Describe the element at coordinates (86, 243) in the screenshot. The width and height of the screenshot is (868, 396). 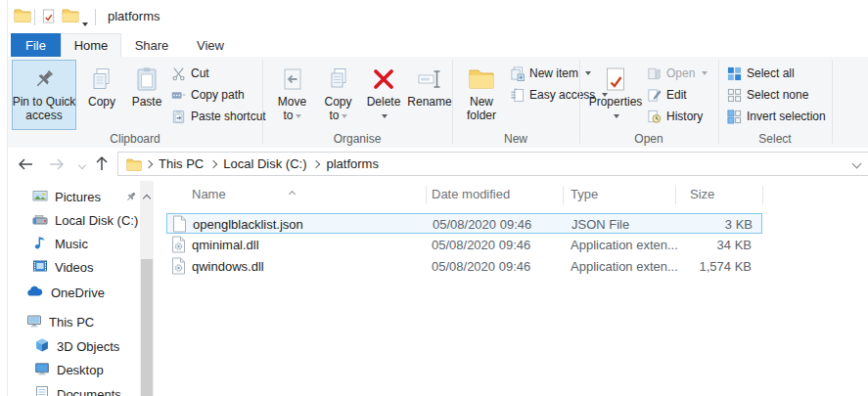
I see `sidebar-item-music: Music` at that location.